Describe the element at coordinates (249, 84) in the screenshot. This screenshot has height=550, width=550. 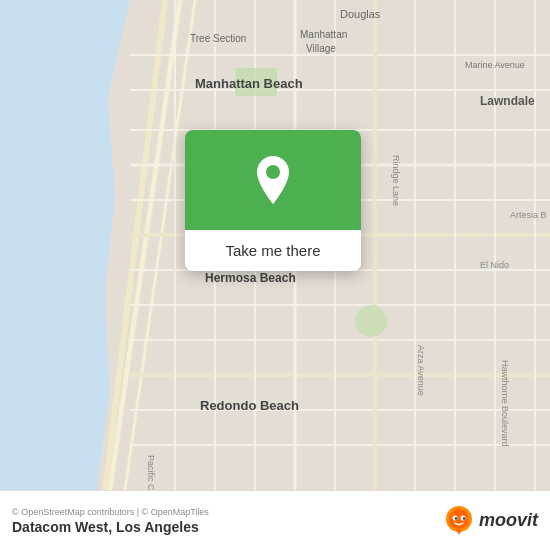
I see `svg-text: Manhattan Beach` at that location.